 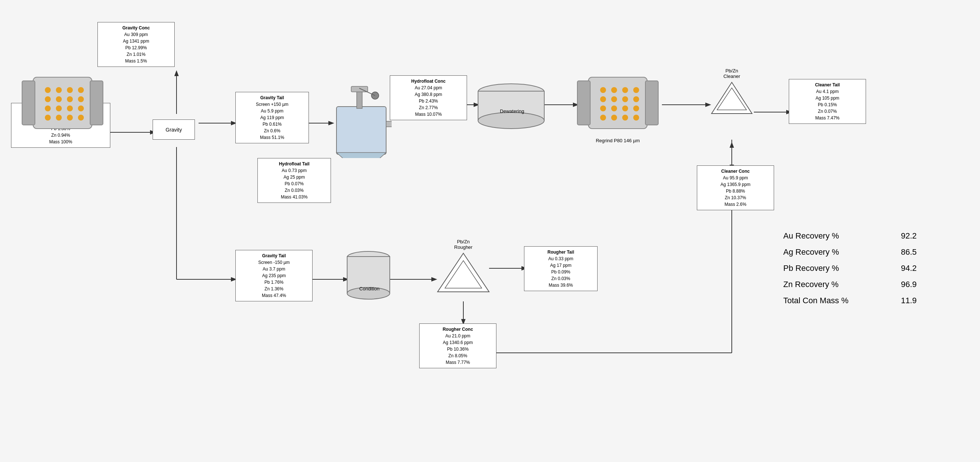 I want to click on cleaner-conc-mass: Mass 2.6%, so click(x=735, y=205).